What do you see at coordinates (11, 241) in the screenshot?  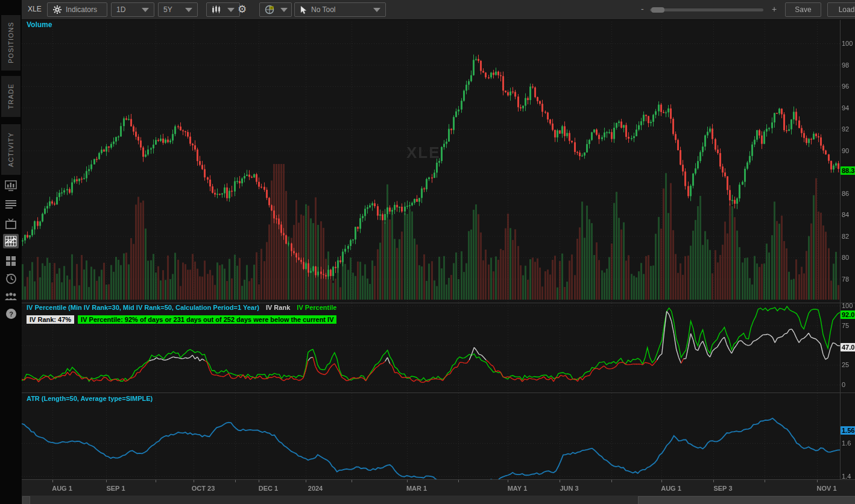 I see `grid-chart-icon` at bounding box center [11, 241].